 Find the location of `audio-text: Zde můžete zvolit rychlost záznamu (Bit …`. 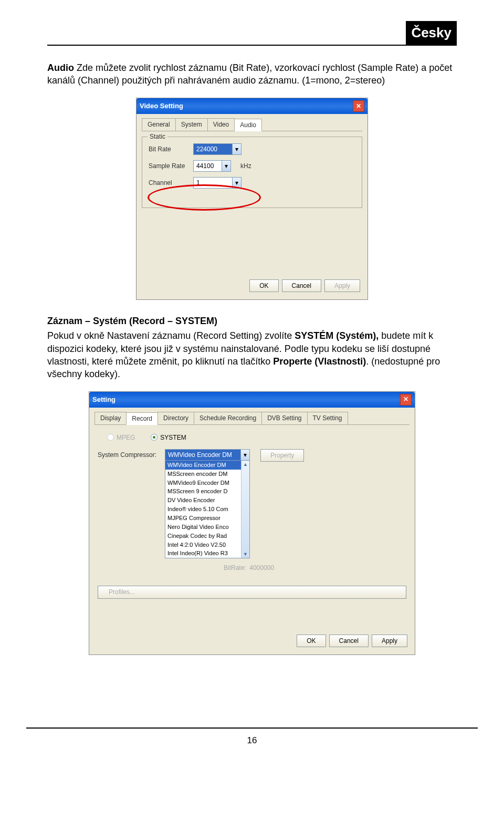

audio-text: Zde můžete zvolit rychlost záznamu (Bit … is located at coordinates (250, 74).